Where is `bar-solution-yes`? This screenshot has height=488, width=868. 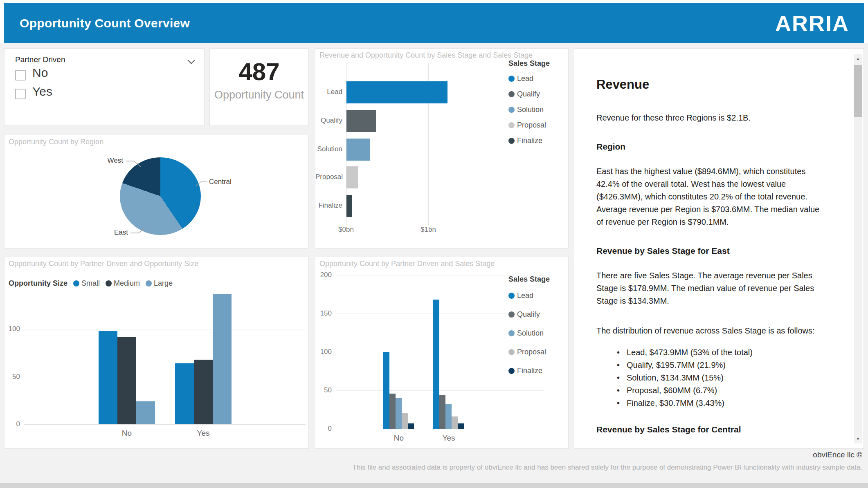
bar-solution-yes is located at coordinates (448, 416).